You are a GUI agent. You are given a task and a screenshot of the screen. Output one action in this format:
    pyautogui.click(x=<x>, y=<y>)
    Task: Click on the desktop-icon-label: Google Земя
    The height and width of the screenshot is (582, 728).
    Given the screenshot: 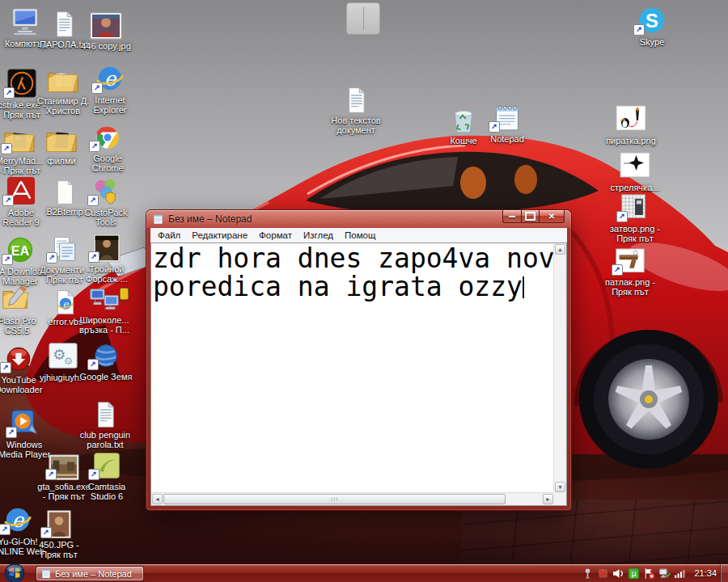 What is the action you would take?
    pyautogui.click(x=107, y=377)
    